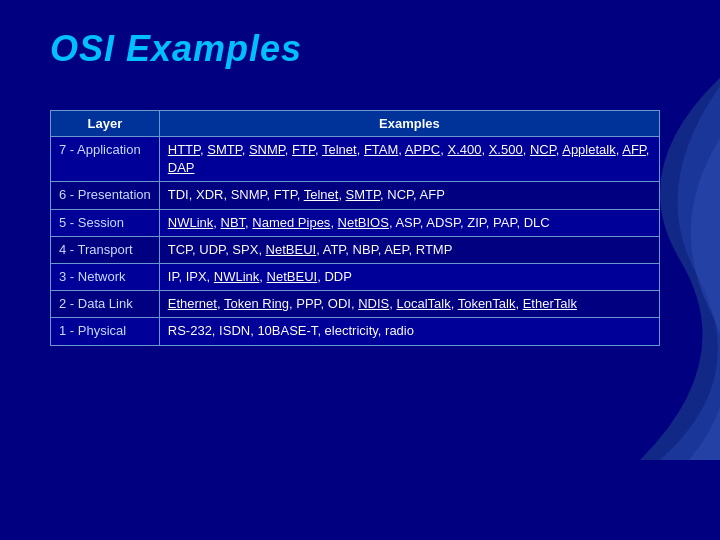  Describe the element at coordinates (409, 304) in the screenshot. I see `examples-cell: Ethernet, Token Ring, PPP, ODI, NDIS, Lo…` at that location.